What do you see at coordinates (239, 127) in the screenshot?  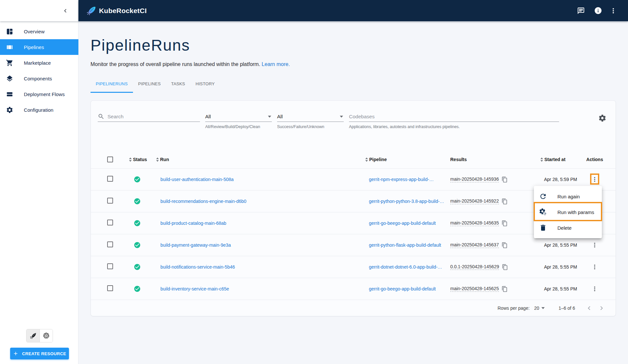 I see `type-filter-helper: All/Review/Build/Deploy/Clean` at bounding box center [239, 127].